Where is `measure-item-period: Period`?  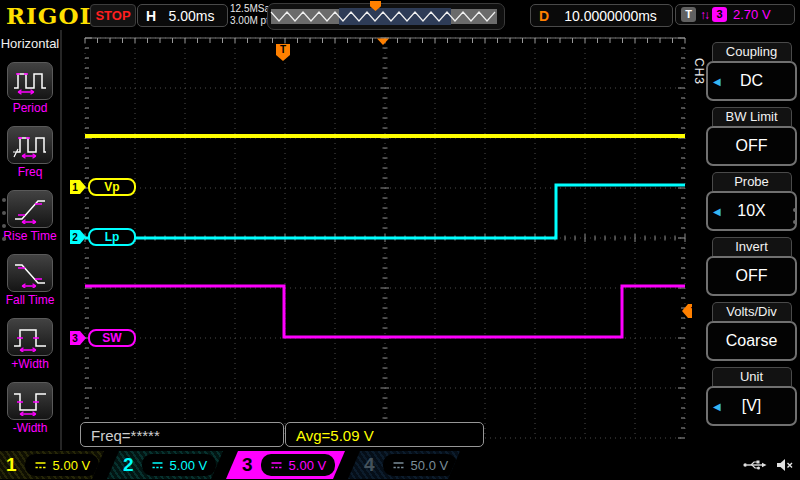 measure-item-period: Period is located at coordinates (30, 88).